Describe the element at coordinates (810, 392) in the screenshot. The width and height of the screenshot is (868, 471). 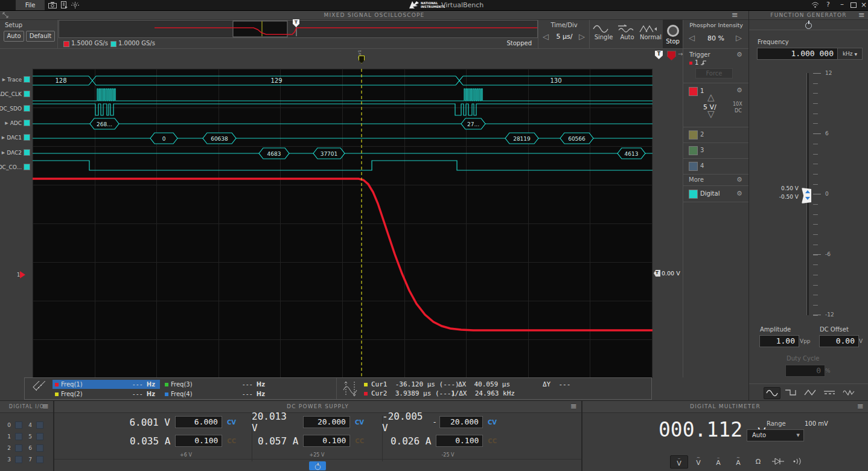
I see `triangle-wave-button` at that location.